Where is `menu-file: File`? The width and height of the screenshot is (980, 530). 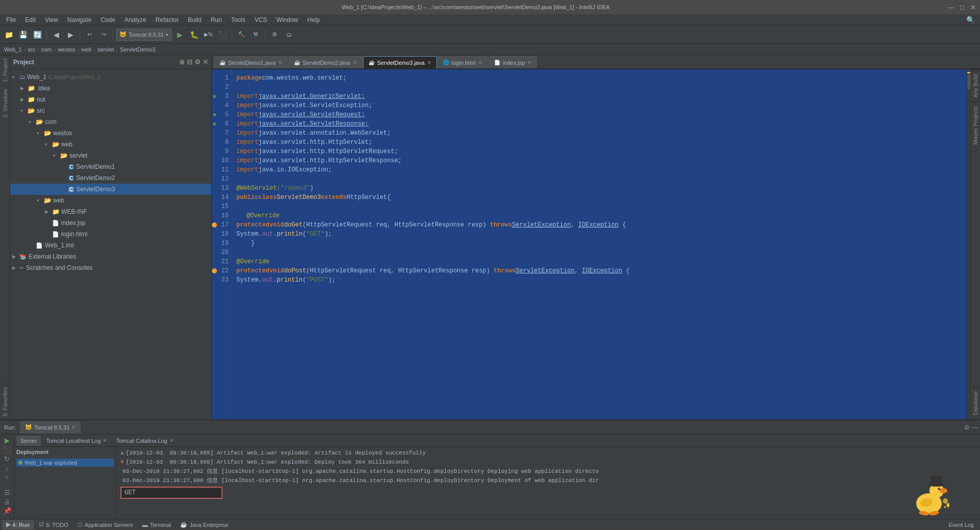
menu-file: File is located at coordinates (11, 20).